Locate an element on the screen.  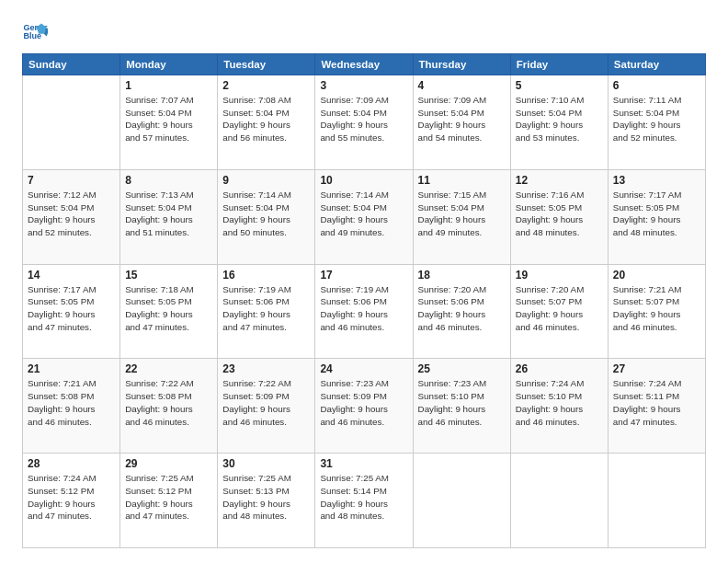
day-number: 21 is located at coordinates (72, 369).